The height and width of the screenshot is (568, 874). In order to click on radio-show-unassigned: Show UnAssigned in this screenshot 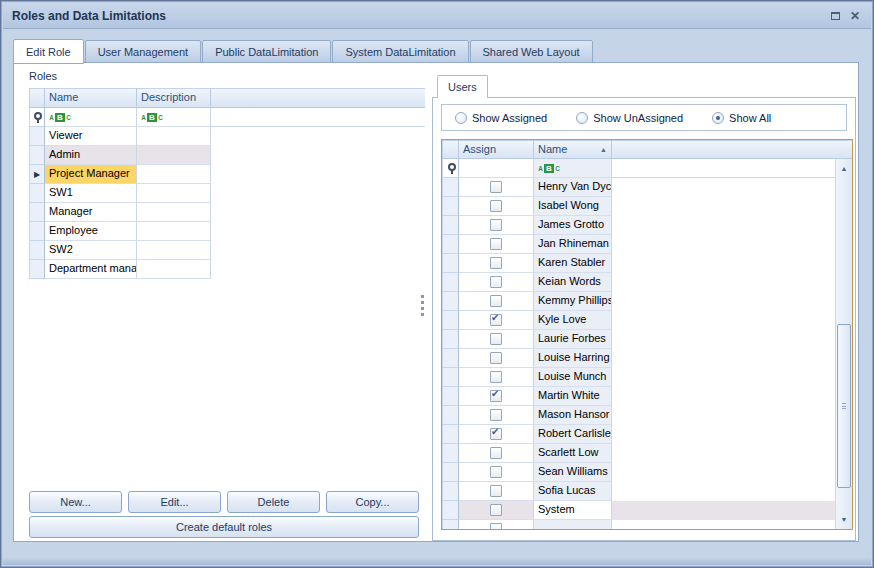, I will do `click(630, 118)`.